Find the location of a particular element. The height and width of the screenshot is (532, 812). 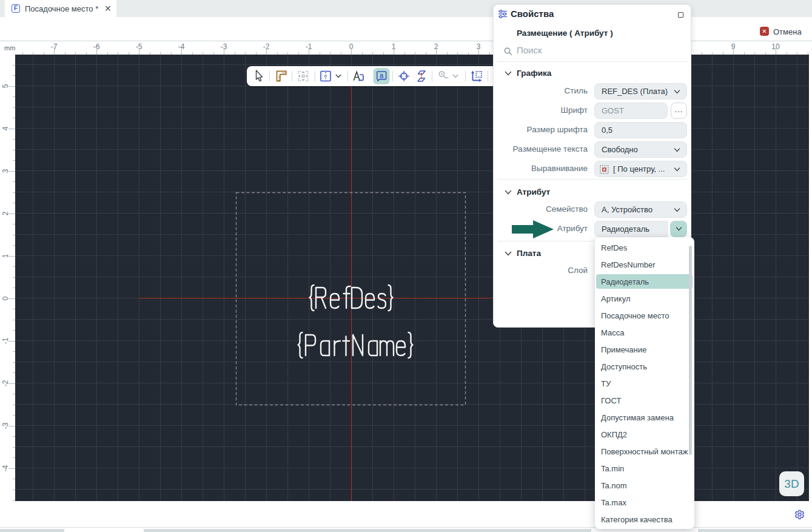

svg-text: a is located at coordinates (381, 75).